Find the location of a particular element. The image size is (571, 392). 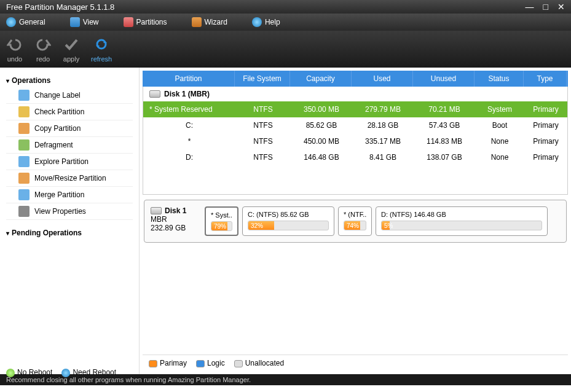

refresh-icon is located at coordinates (101, 44).